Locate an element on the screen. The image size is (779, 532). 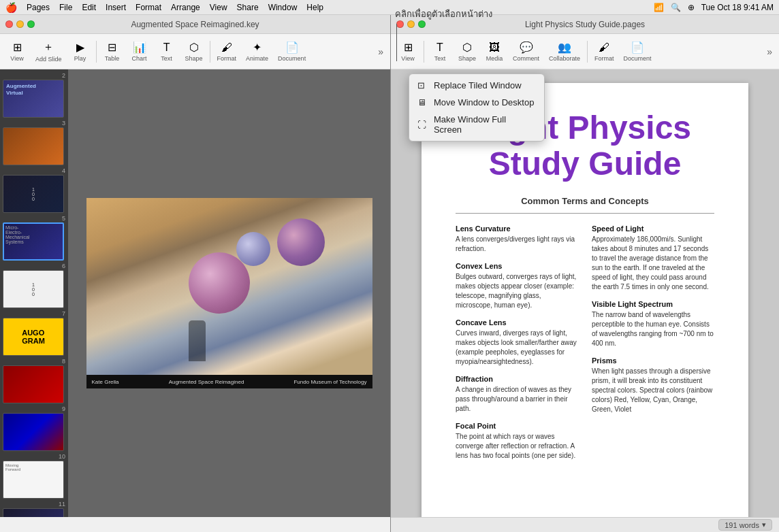
add-slide-button: ＋ Add Slide is located at coordinates (49, 52).